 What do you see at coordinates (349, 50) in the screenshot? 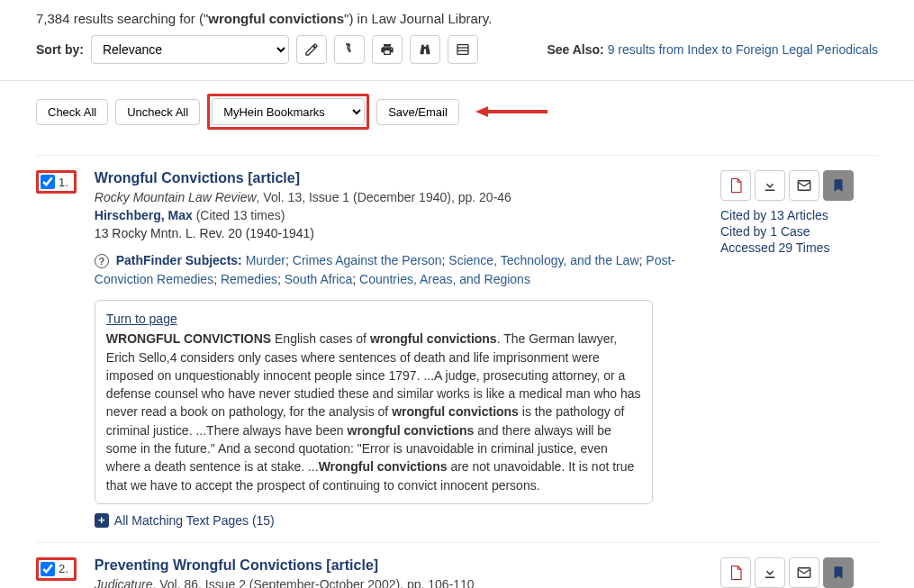
I see `sort-direction-icon` at bounding box center [349, 50].